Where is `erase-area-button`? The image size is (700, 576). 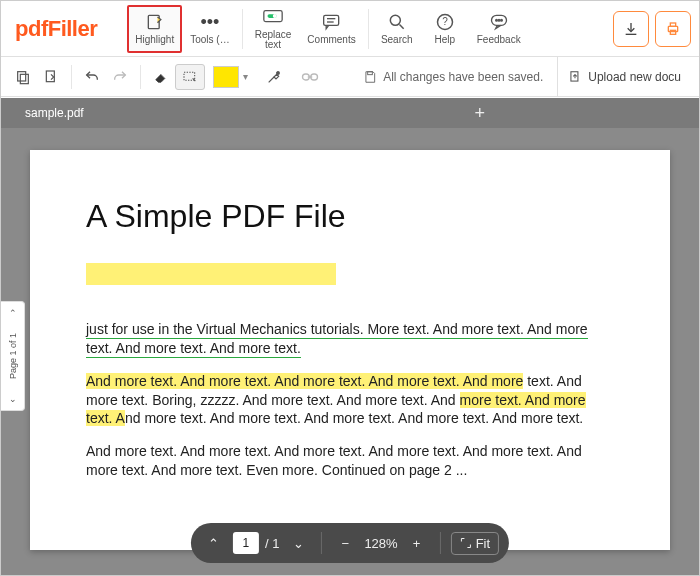
erase-area-button is located at coordinates (190, 77).